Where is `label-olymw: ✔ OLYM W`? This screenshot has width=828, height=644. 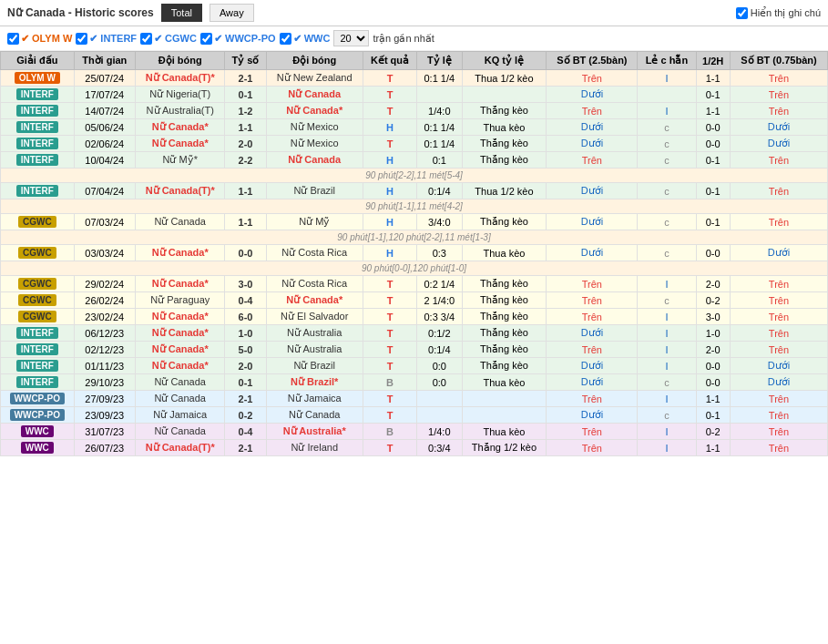 label-olymw: ✔ OLYM W is located at coordinates (46, 38).